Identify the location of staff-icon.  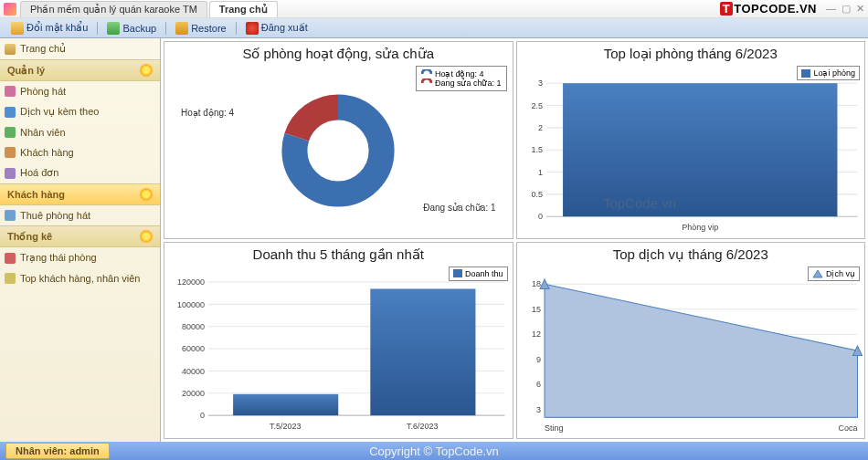
(10, 132).